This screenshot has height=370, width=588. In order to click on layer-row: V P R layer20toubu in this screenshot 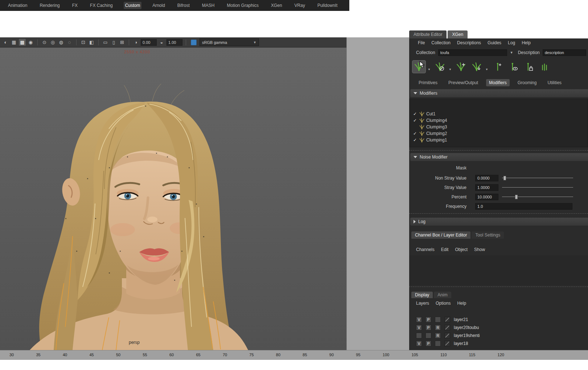, I will do `click(498, 328)`.